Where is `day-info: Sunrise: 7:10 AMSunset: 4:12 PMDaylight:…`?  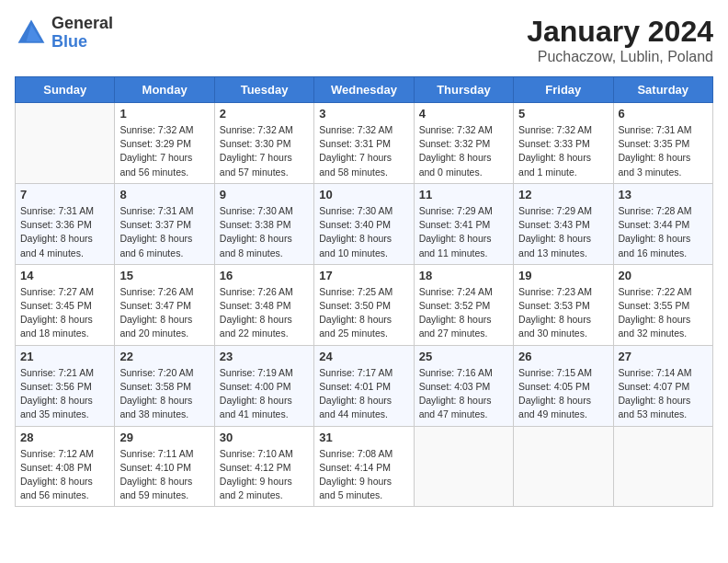
day-info: Sunrise: 7:10 AMSunset: 4:12 PMDaylight:… is located at coordinates (265, 475).